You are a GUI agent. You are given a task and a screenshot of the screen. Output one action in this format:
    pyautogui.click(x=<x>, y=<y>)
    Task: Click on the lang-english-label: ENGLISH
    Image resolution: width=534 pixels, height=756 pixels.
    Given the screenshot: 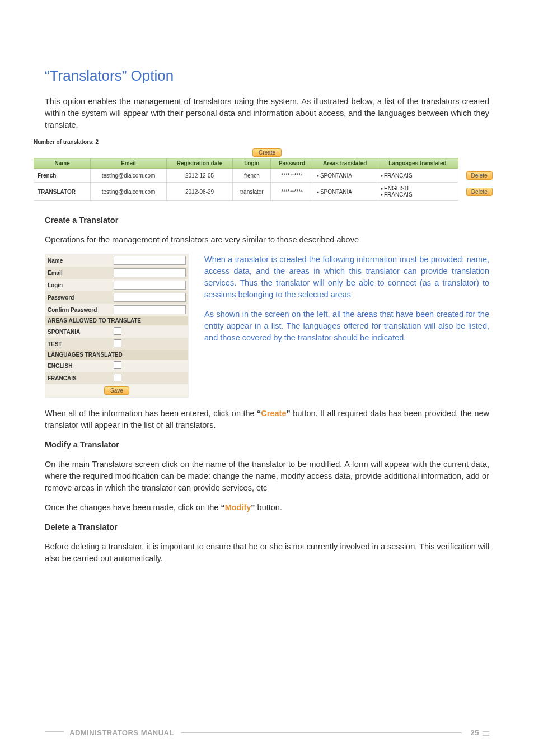 What is the action you would take?
    pyautogui.click(x=79, y=366)
    